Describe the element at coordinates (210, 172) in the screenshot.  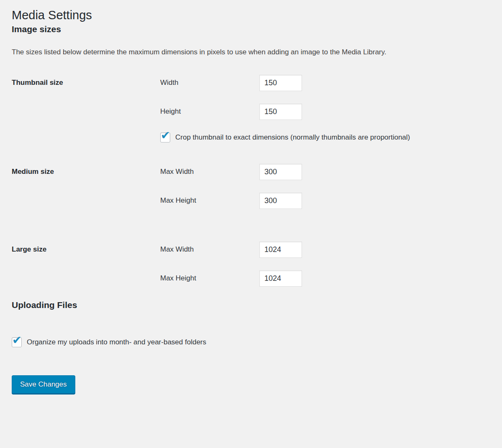
I see `medium-max-width-label: Max Width` at that location.